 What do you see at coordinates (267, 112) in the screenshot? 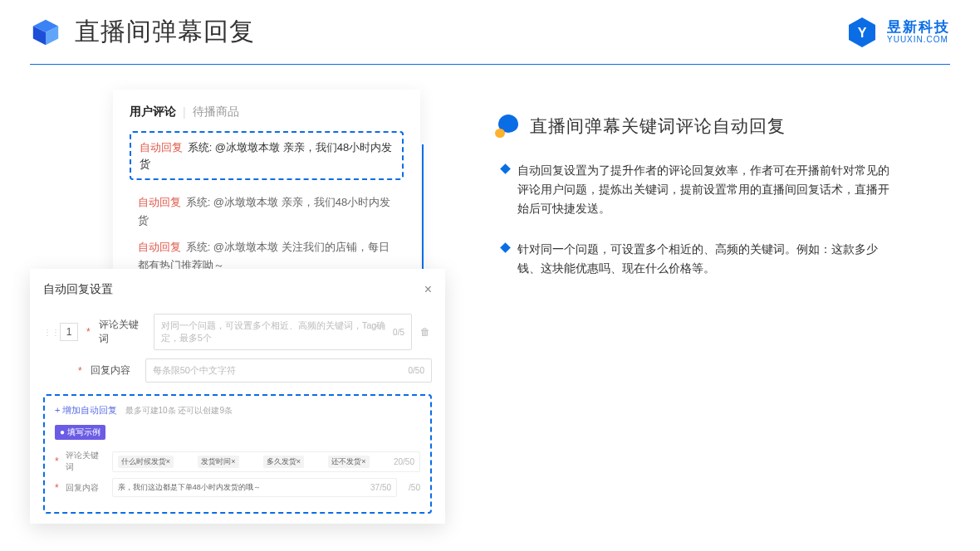
I see `comment-tabs: 用户评论 | 待播商品` at bounding box center [267, 112].